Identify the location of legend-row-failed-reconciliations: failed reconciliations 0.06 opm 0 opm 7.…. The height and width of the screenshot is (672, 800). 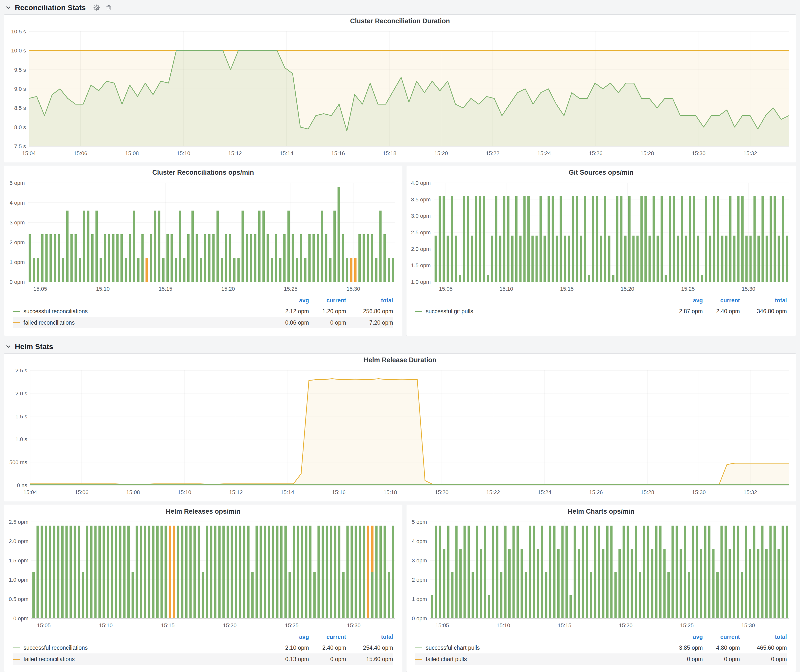
(203, 323).